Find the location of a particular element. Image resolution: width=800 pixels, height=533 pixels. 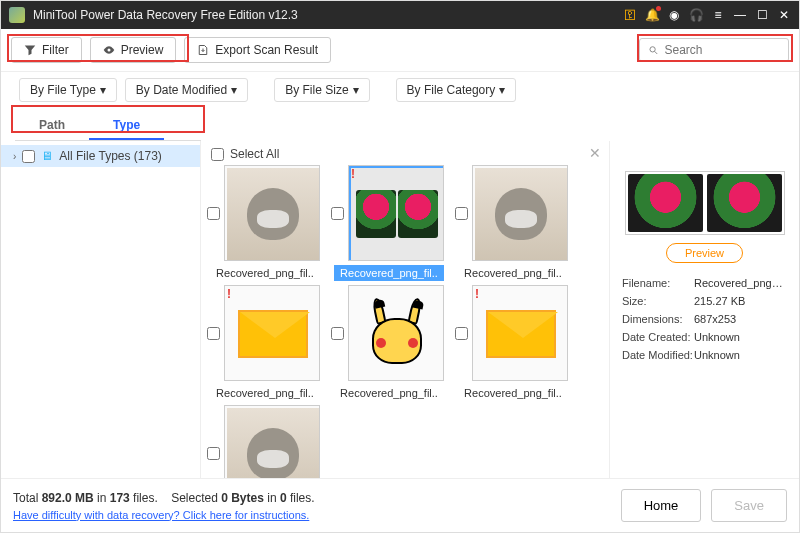

tree-checkbox is located at coordinates (28, 156).